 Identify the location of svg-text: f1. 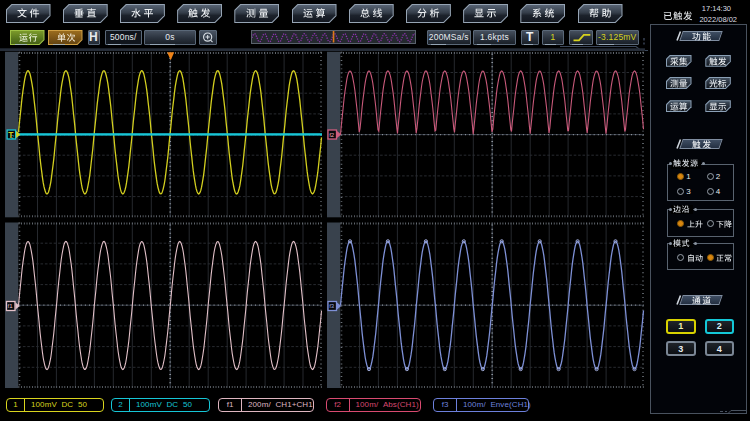
(11, 306).